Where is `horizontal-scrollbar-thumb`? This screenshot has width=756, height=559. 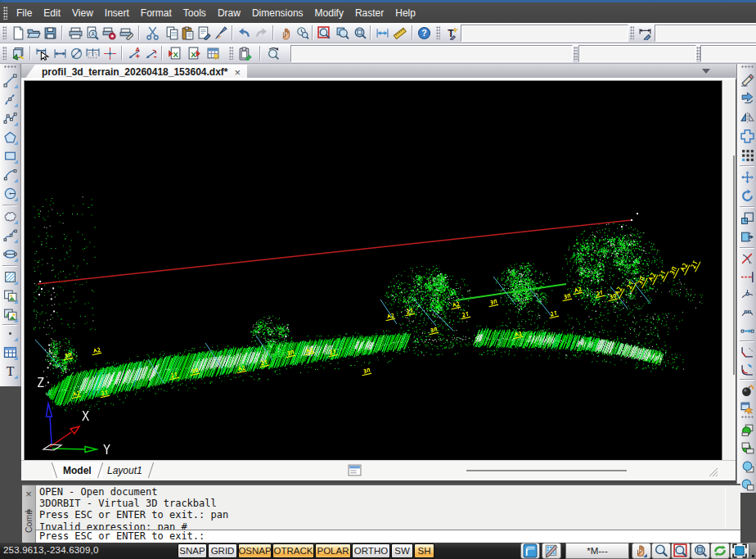 horizontal-scrollbar-thumb is located at coordinates (547, 471).